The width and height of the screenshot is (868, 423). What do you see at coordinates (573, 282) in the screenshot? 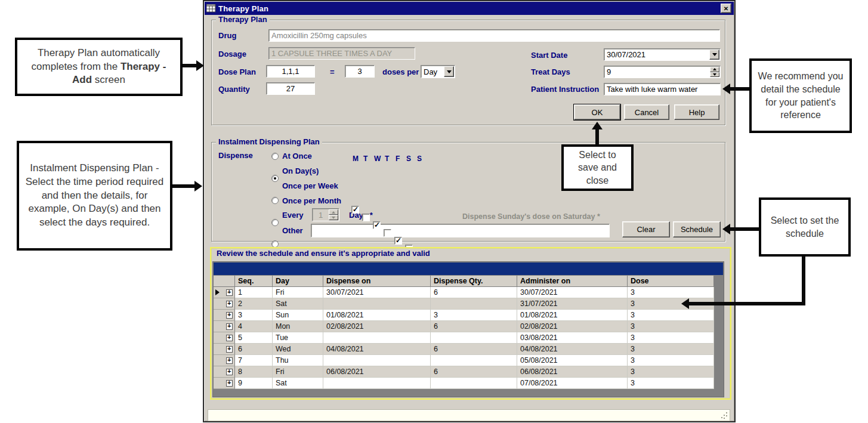
I see `grid-header-administer-on: Administer on` at bounding box center [573, 282].